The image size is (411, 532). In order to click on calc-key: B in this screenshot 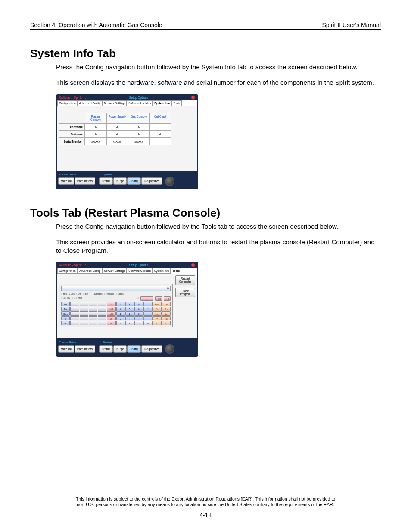, I will do `click(130, 323)`.